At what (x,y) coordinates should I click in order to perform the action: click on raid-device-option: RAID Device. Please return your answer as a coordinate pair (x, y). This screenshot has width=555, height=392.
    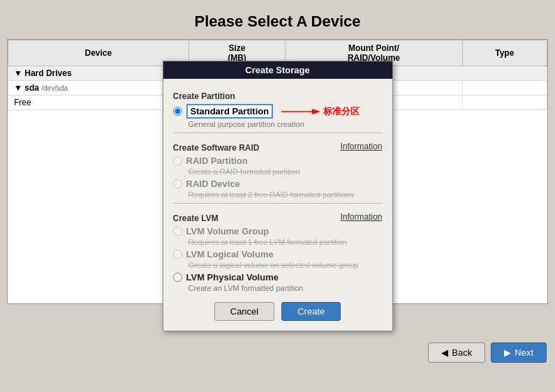
    Looking at the image, I should click on (278, 184).